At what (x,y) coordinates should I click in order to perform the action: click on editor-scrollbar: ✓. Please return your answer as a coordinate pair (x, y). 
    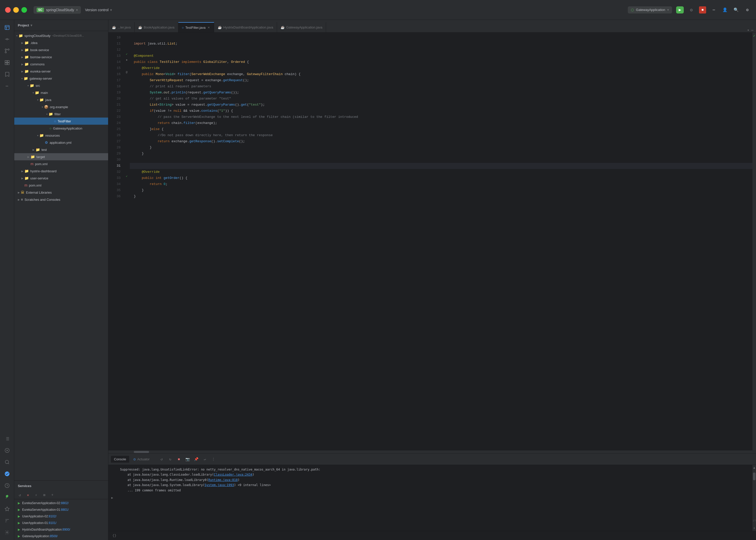
    Looking at the image, I should click on (754, 241).